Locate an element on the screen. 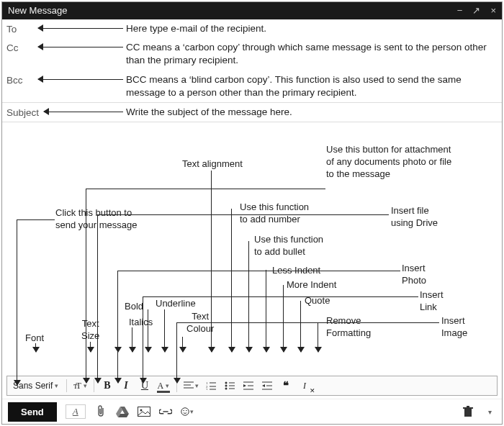  indent-less-button is located at coordinates (248, 386).